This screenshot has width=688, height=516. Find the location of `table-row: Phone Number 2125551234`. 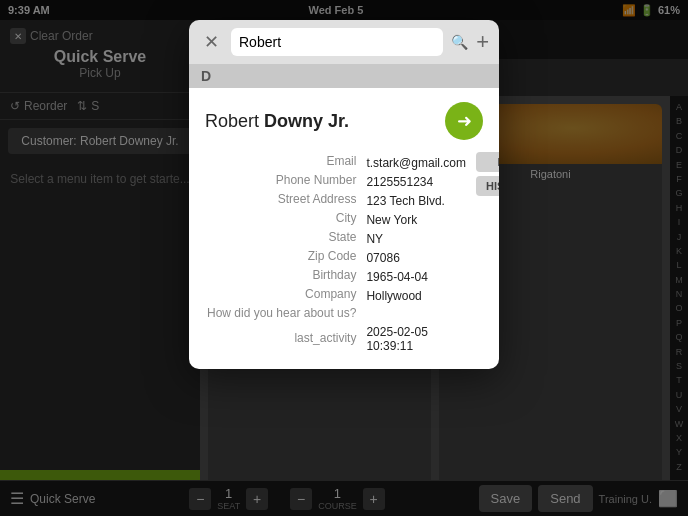

table-row: Phone Number 2125551234 is located at coordinates (336, 182).